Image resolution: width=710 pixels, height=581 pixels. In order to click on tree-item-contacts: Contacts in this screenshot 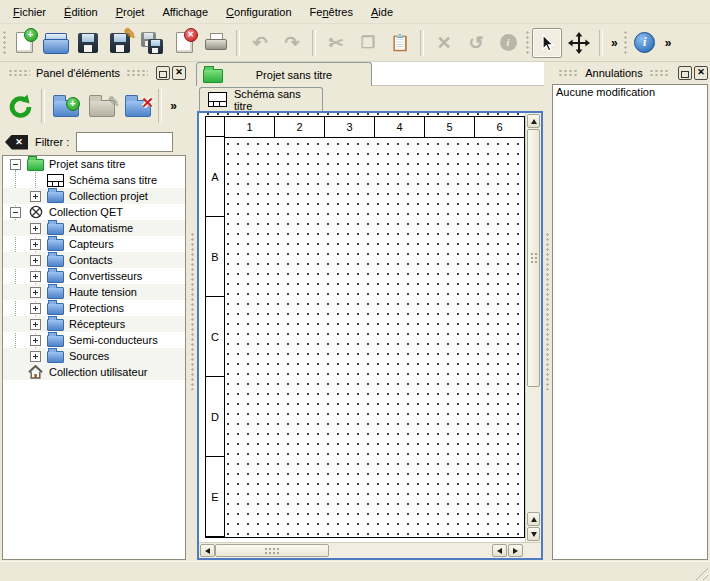, I will do `click(94, 260)`.